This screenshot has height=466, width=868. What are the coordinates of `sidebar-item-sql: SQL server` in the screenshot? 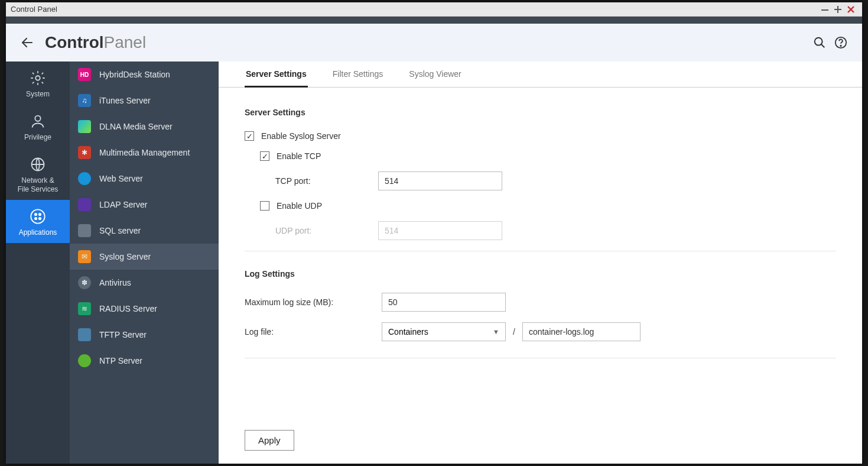 It's located at (144, 231).